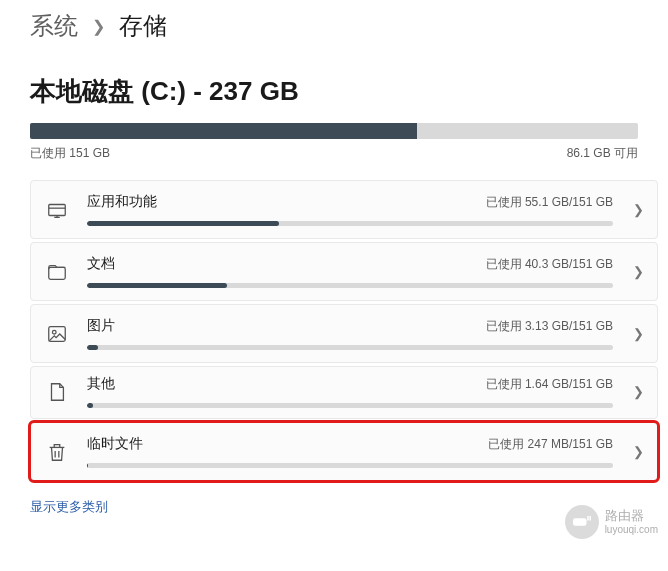 The height and width of the screenshot is (571, 668). I want to click on storage-card-pictures: 图片已使用 3.13 GB/151 GB❯, so click(344, 334).